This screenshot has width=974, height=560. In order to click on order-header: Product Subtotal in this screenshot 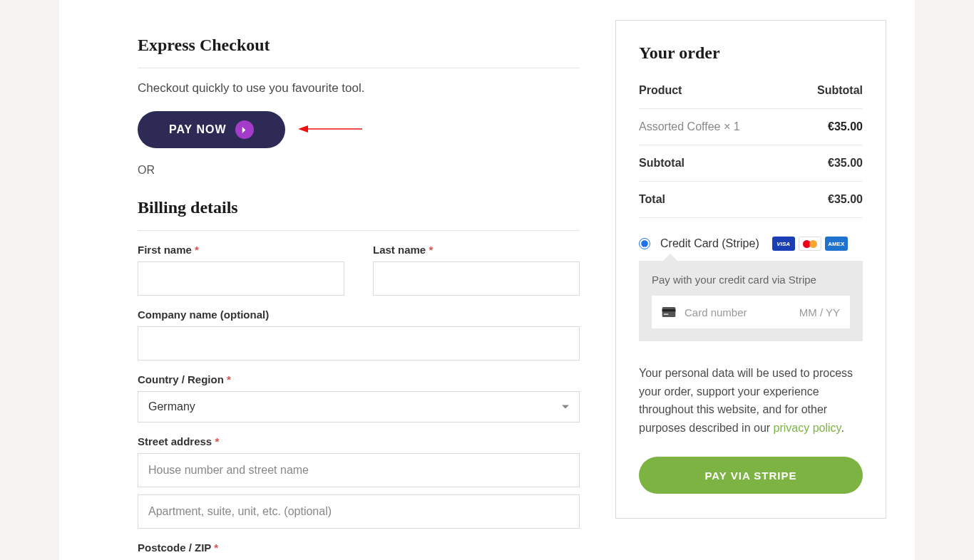, I will do `click(751, 97)`.